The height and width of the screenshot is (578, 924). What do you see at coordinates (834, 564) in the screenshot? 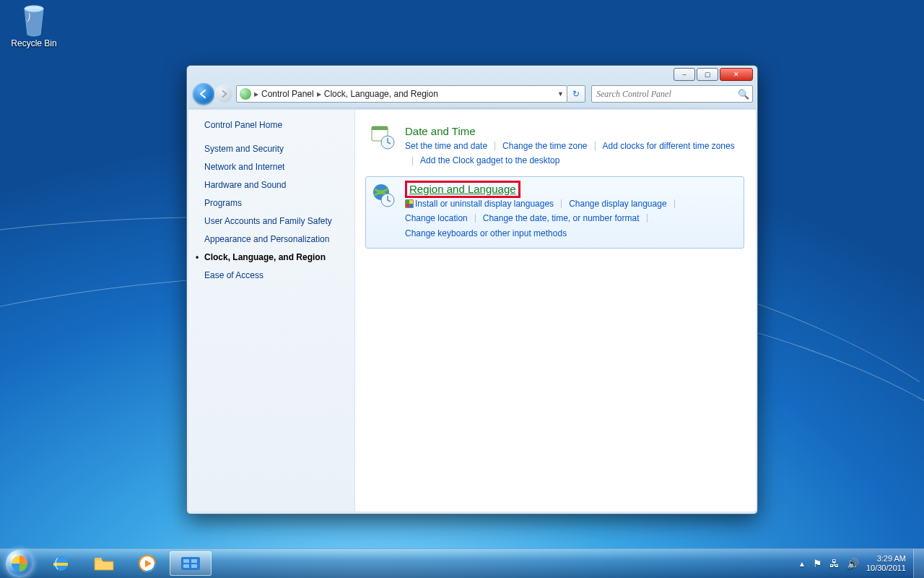
I see `tray-network-icon: 🖧` at bounding box center [834, 564].